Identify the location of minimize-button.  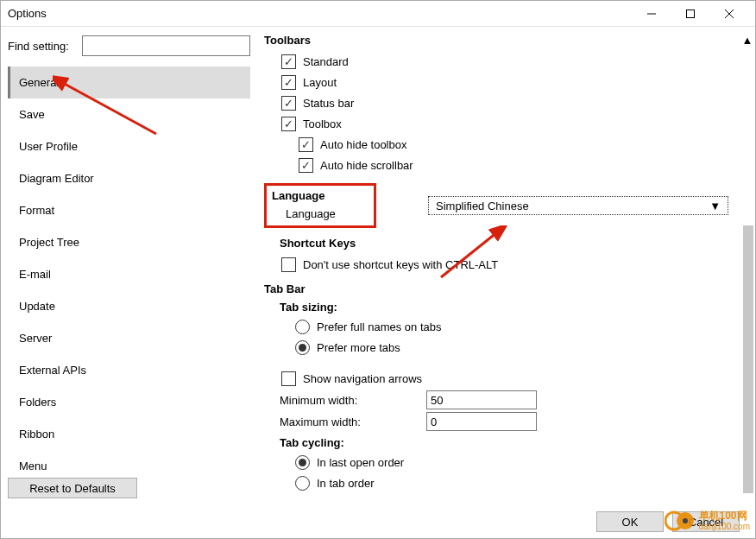
(651, 14).